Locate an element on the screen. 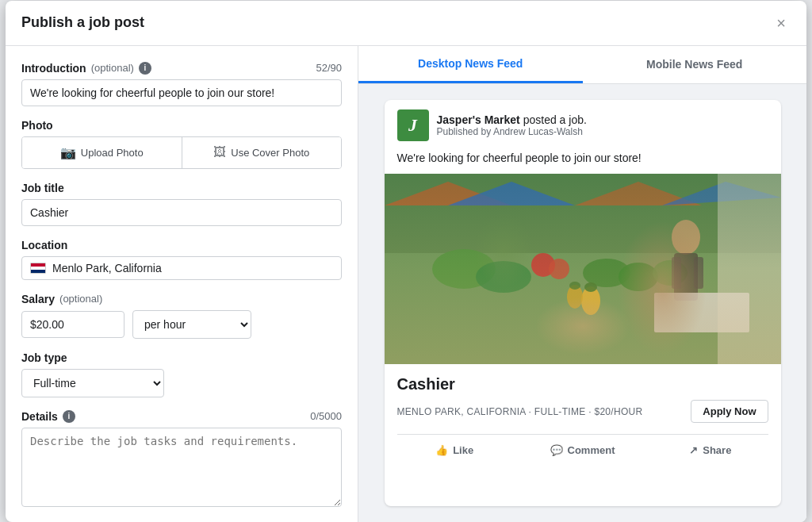 The width and height of the screenshot is (812, 522). fb-actions: 👍 Like 💬 Comment ↗ Share is located at coordinates (583, 451).